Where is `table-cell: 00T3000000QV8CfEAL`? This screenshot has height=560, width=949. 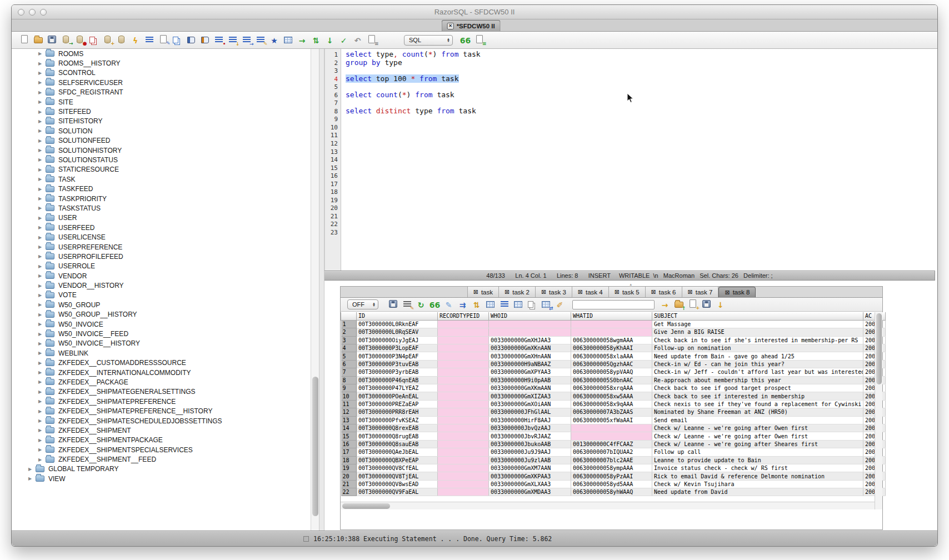
table-cell: 00T3000000QV8CfEAL is located at coordinates (397, 468).